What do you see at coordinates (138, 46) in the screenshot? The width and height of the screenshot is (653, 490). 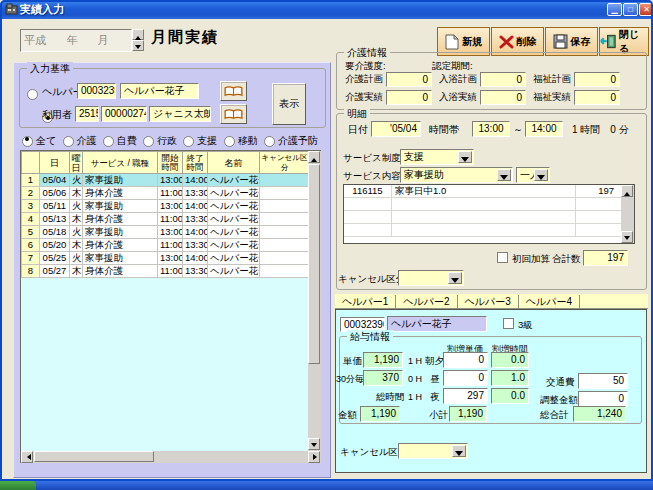 I see `spinner-down-icon` at bounding box center [138, 46].